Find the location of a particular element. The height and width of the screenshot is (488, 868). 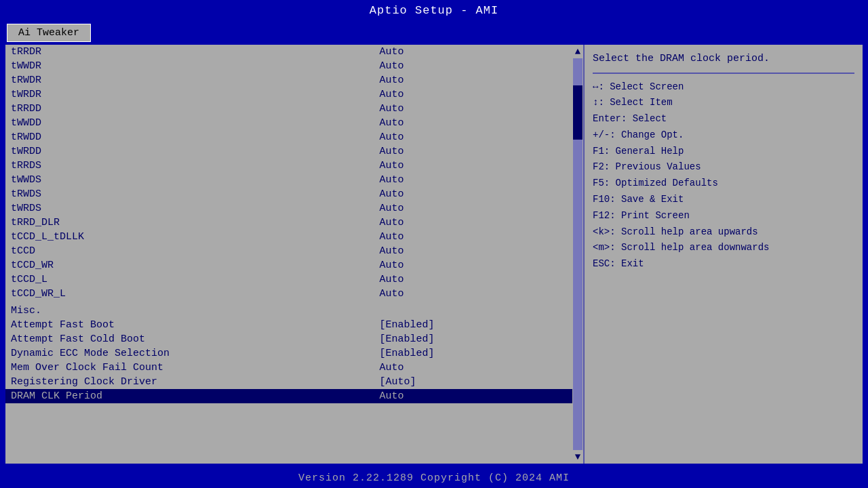

setting-name: Dynamic ECC Mode Selection is located at coordinates (190, 354).